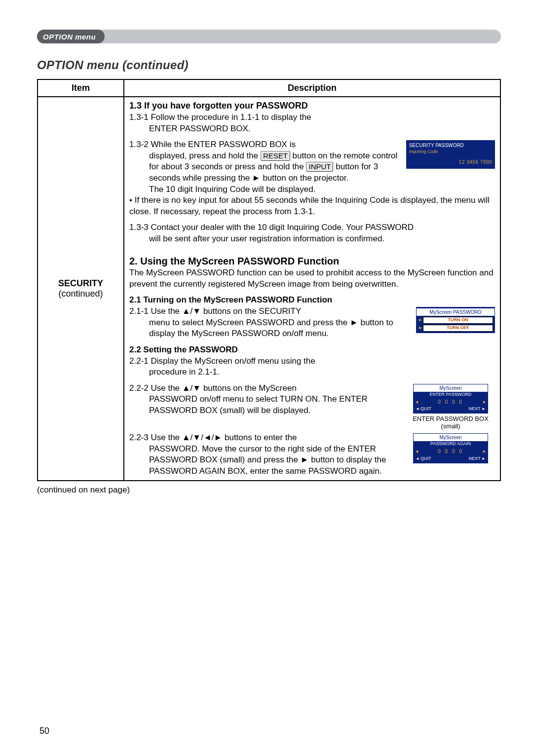 This screenshot has width=533, height=756. I want to click on text: 1.3-2 While the ENTER PASSWORD BOX is, so click(212, 144).